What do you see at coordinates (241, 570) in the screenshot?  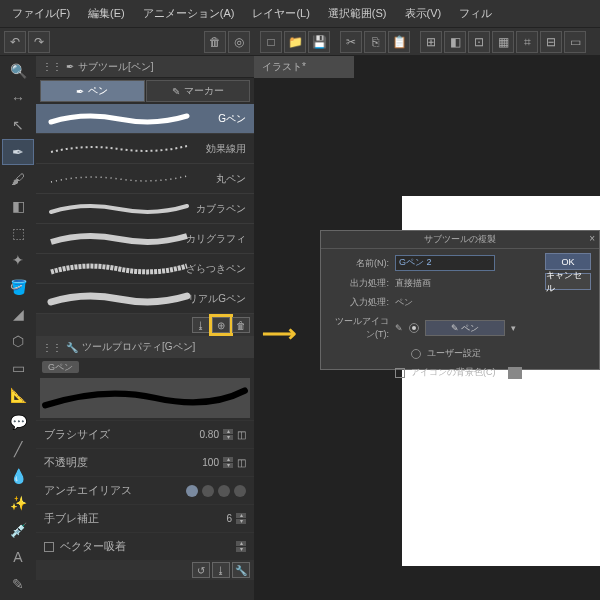 I see `wrench-icon: 🔧` at bounding box center [241, 570].